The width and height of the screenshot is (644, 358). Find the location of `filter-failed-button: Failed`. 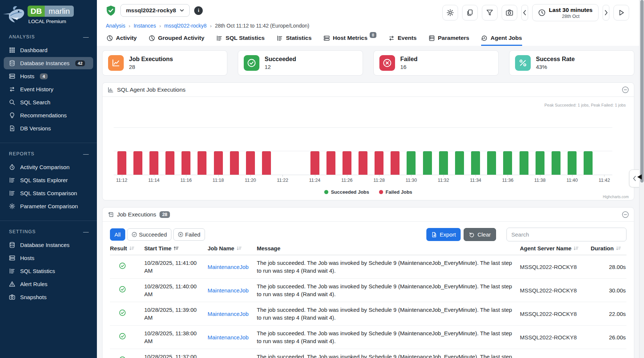

filter-failed-button: Failed is located at coordinates (189, 235).